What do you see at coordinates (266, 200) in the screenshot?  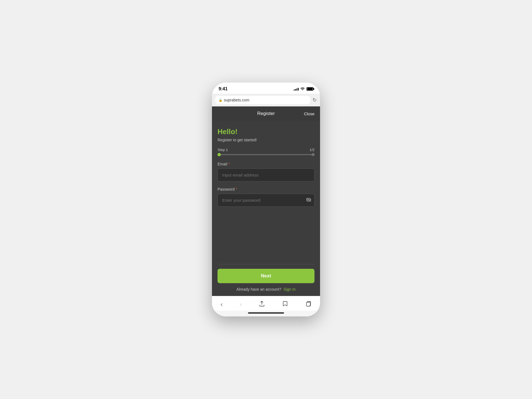 I see `password-input` at bounding box center [266, 200].